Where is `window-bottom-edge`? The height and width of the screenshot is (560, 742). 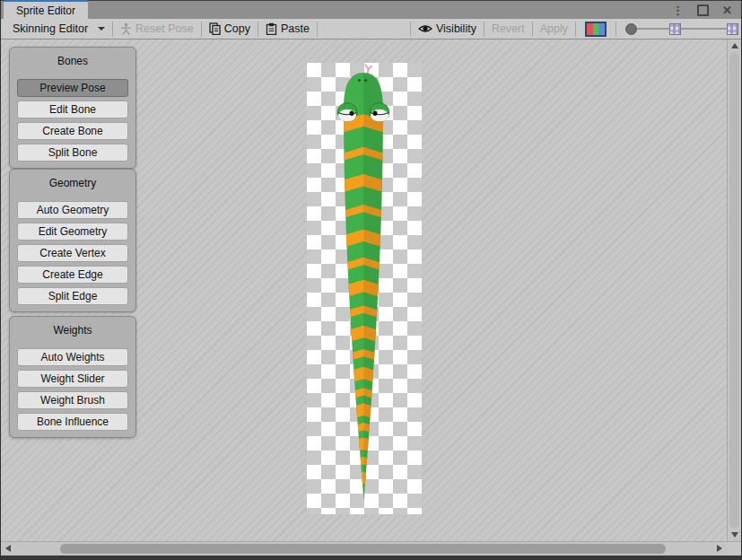
window-bottom-edge is located at coordinates (371, 558).